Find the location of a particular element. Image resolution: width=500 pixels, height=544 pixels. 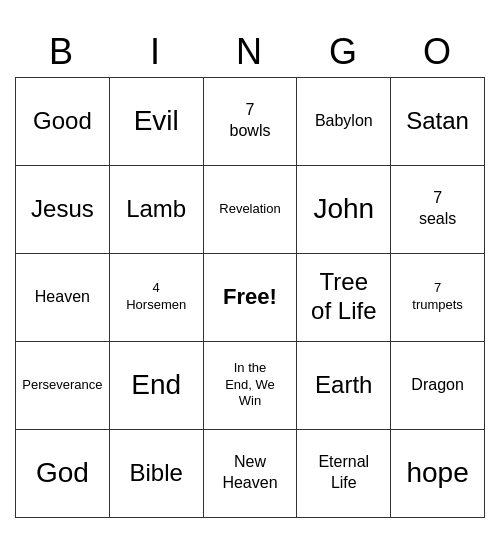

bingo-cell: EternalLife is located at coordinates (344, 474).